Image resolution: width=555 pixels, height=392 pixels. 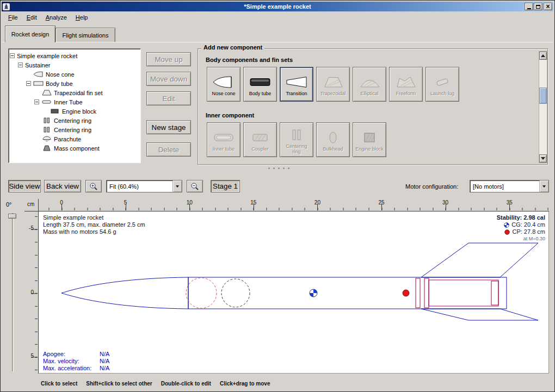 What do you see at coordinates (233, 47) in the screenshot?
I see `add-component-title: Add new component` at bounding box center [233, 47].